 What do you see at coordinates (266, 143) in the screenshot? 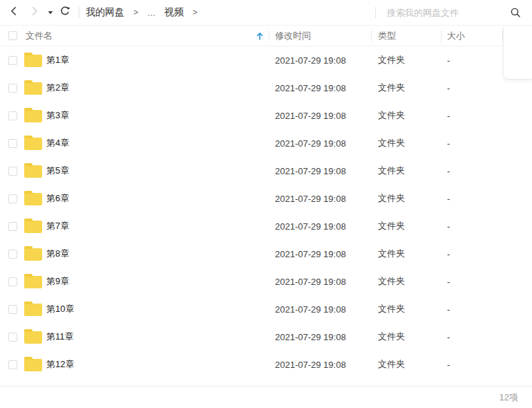
I see `table-row: 第4章 2021-07-29 19:08 文件夹 -` at bounding box center [266, 143].